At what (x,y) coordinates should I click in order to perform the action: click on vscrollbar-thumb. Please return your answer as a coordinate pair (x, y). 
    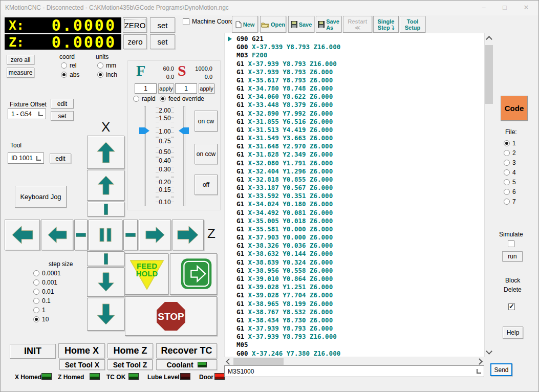
    Looking at the image, I should click on (489, 75).